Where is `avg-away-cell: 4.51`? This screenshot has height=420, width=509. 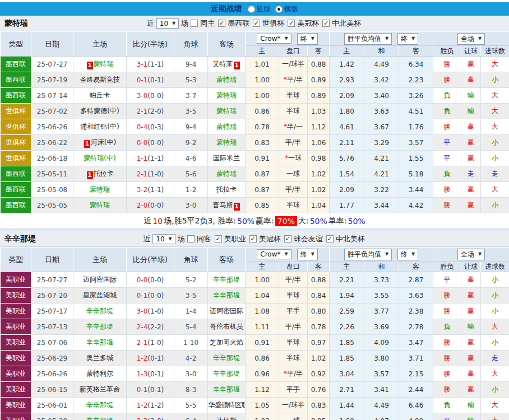 avg-away-cell: 4.51 is located at coordinates (416, 111).